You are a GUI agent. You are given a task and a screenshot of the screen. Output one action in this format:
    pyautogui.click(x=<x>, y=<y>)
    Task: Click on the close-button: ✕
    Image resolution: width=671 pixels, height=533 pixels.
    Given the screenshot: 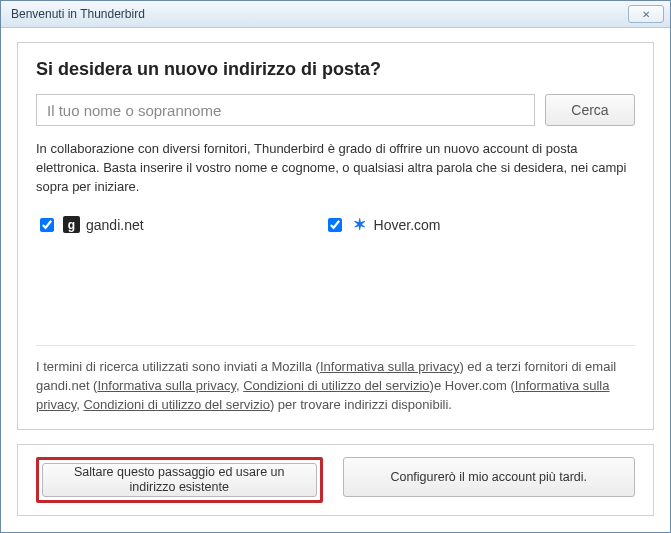 What is the action you would take?
    pyautogui.click(x=646, y=14)
    